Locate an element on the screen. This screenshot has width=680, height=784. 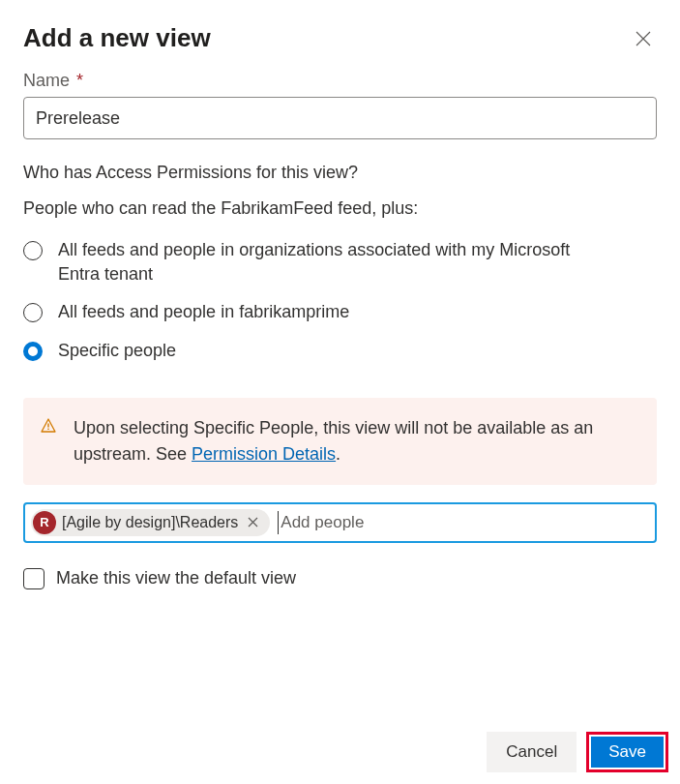
save-button: Save is located at coordinates (627, 752).